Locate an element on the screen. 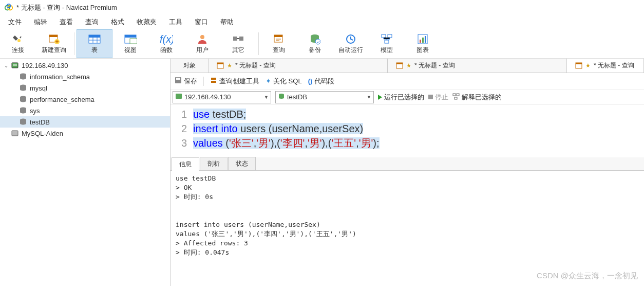  snippet-button: () 代码段 is located at coordinates (321, 81).